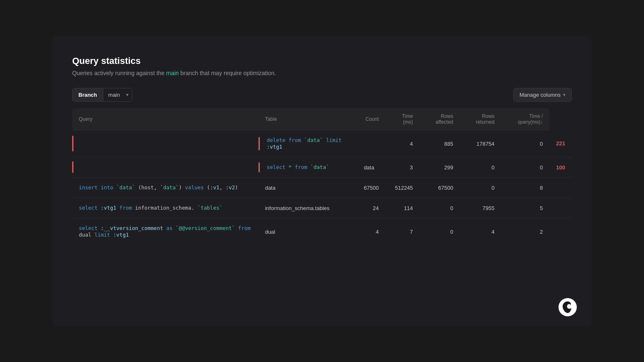  I want to click on subtitle-pre: Queries actively running against the, so click(119, 73).